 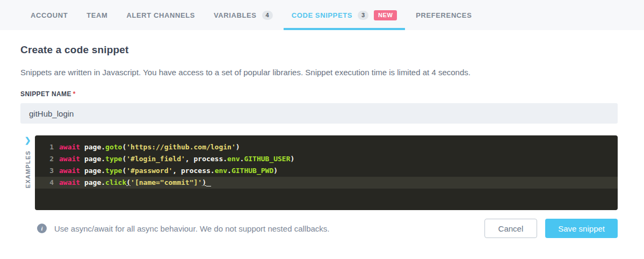 I want to click on line-number: 1, so click(x=44, y=147).